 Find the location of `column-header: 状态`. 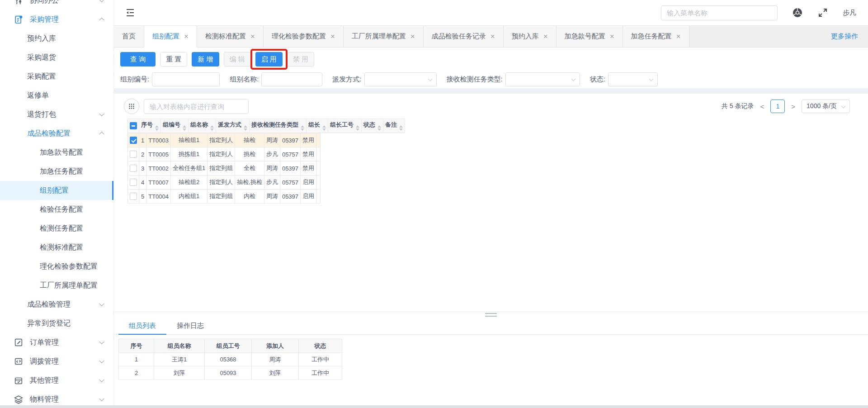

column-header: 状态 is located at coordinates (373, 126).